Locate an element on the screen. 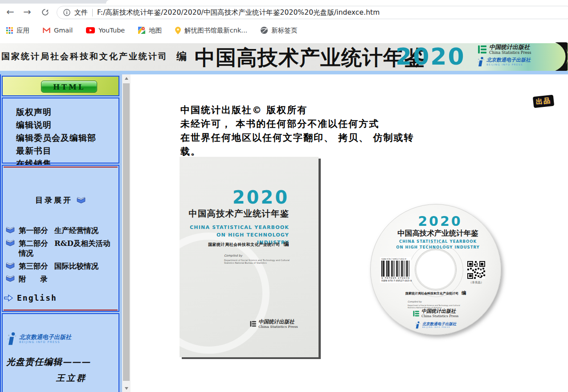 Image resolution: width=568 pixels, height=392 pixels. disc-center-hole is located at coordinates (436, 270).